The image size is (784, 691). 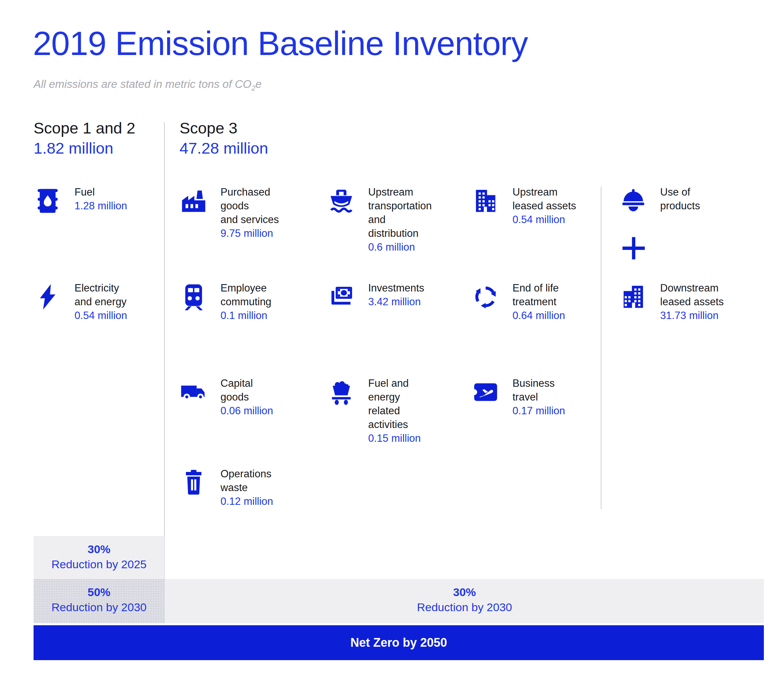 What do you see at coordinates (601, 348) in the screenshot?
I see `use-of-products-divider` at bounding box center [601, 348].